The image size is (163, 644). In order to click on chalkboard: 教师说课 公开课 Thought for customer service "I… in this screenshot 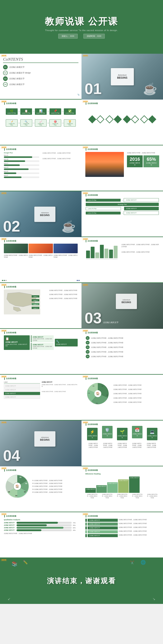, I will do `click(82, 27)`.